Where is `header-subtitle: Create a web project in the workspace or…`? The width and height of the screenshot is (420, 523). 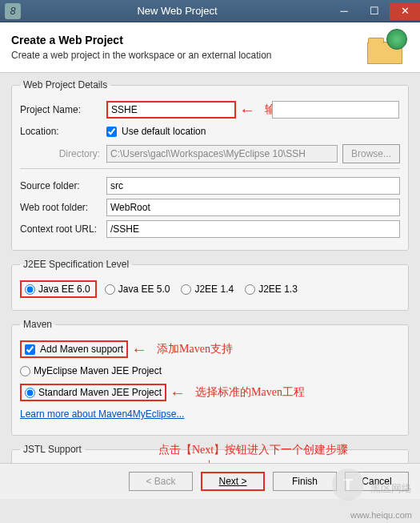
header-subtitle: Create a web project in the workspace or… is located at coordinates (189, 55).